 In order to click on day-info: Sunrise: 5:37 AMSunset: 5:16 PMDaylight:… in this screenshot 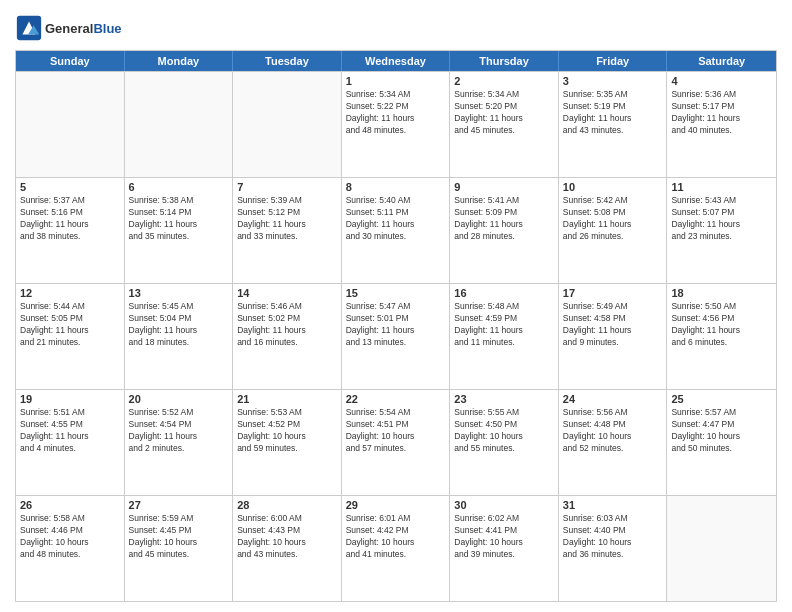, I will do `click(70, 219)`.